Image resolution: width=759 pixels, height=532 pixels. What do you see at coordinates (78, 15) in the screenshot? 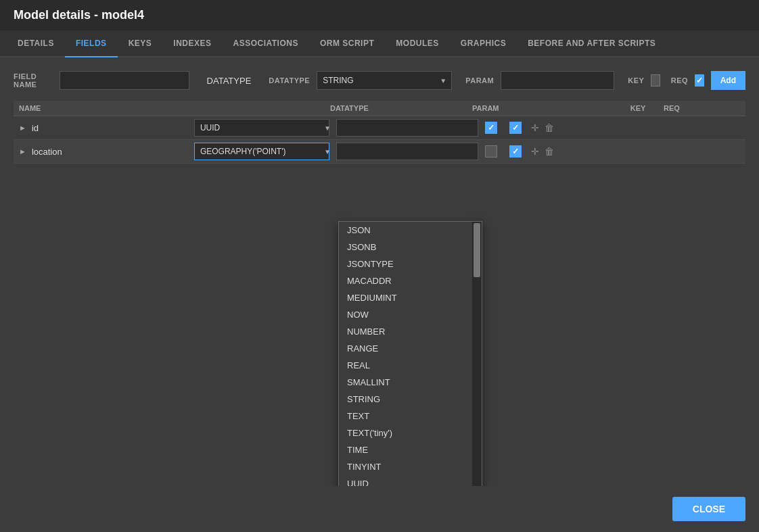
I see `dialog-title: Model details - model4` at bounding box center [78, 15].